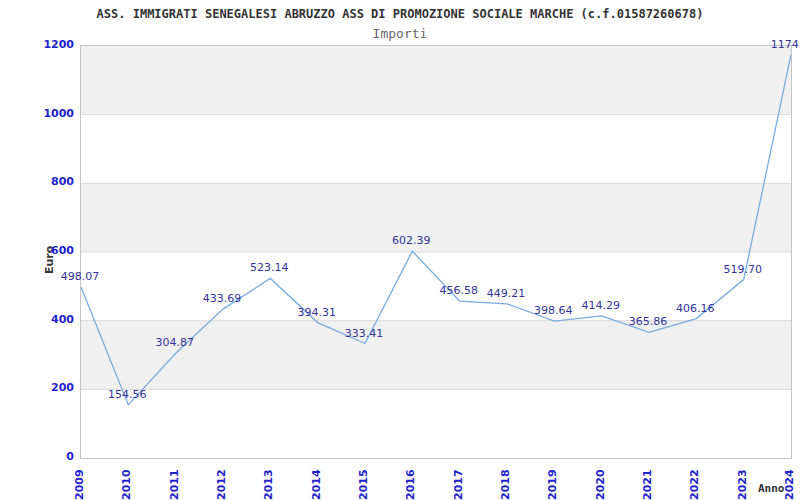  Describe the element at coordinates (175, 342) in the screenshot. I see `data-point-label: 304.87` at that location.